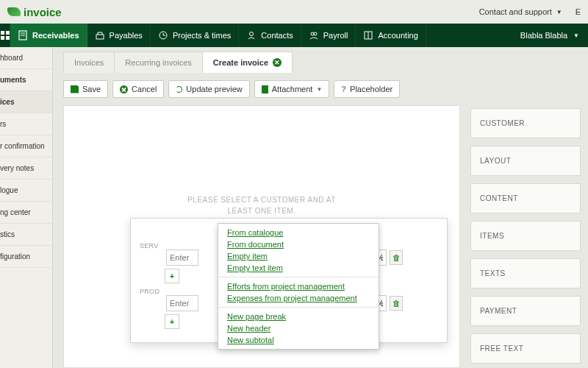 The width and height of the screenshot is (588, 368). What do you see at coordinates (195, 35) in the screenshot?
I see `nav-projects: Projects & times` at bounding box center [195, 35].